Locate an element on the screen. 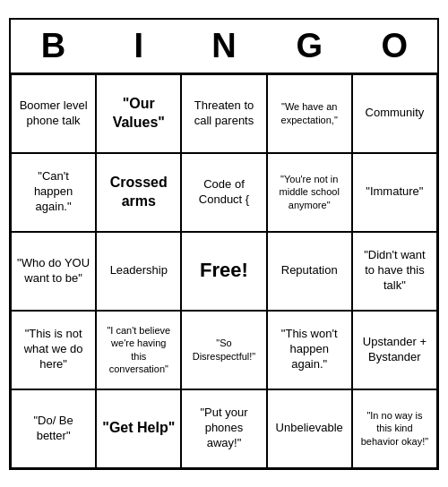 This screenshot has height=487, width=448. bingo-cell-6: Crossed arms is located at coordinates (138, 192).